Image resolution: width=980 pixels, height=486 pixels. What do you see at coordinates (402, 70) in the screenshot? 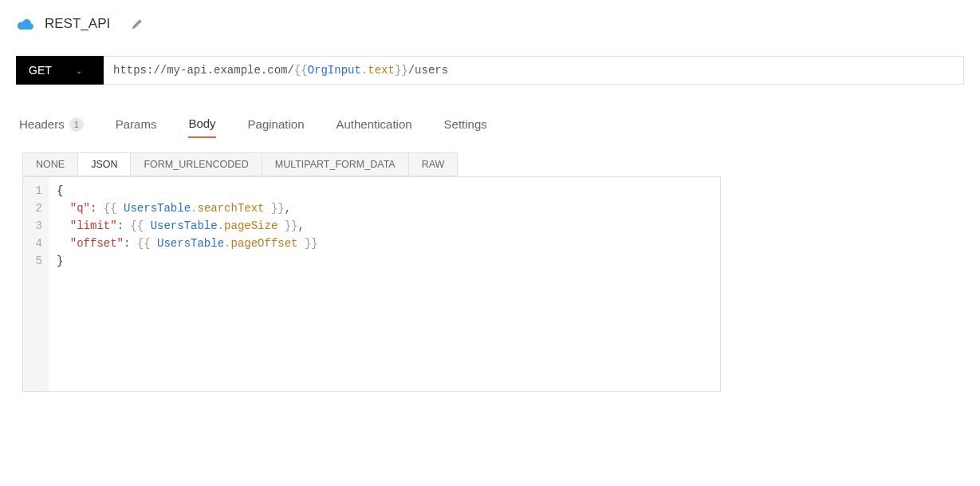
I see `mustache-close: }}` at bounding box center [402, 70].